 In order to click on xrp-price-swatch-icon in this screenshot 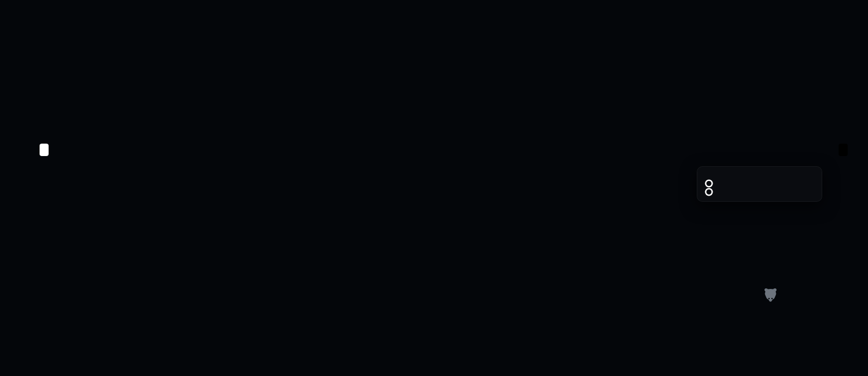, I will do `click(418, 44)`.